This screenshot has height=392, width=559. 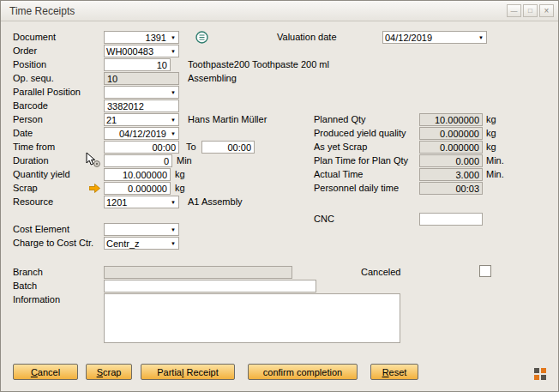 What do you see at coordinates (141, 244) in the screenshot?
I see `charge-to-cost-ctr-combo: ▼` at bounding box center [141, 244].